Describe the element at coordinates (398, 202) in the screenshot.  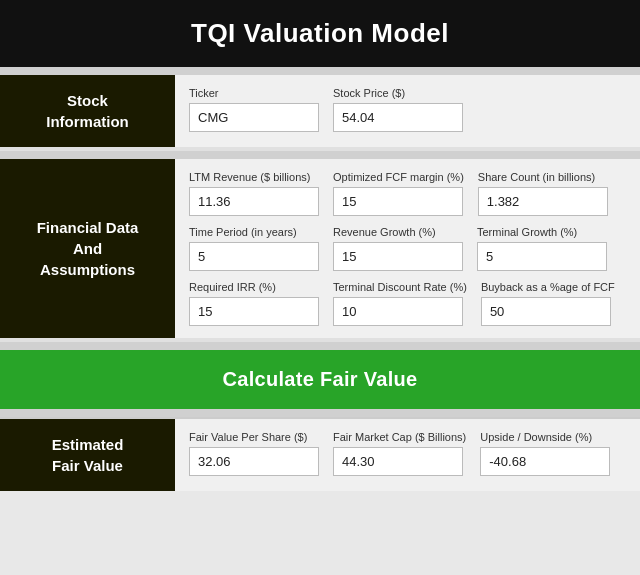
I see `input-fcf-margin` at that location.